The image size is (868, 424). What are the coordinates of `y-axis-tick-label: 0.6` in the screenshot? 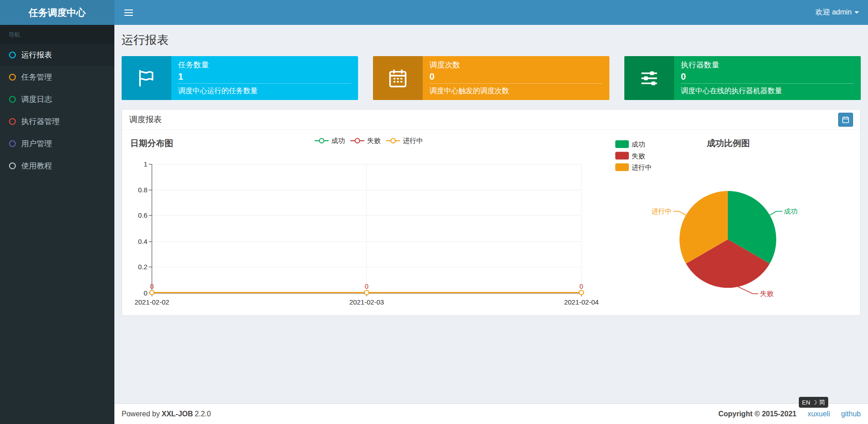 It's located at (143, 215).